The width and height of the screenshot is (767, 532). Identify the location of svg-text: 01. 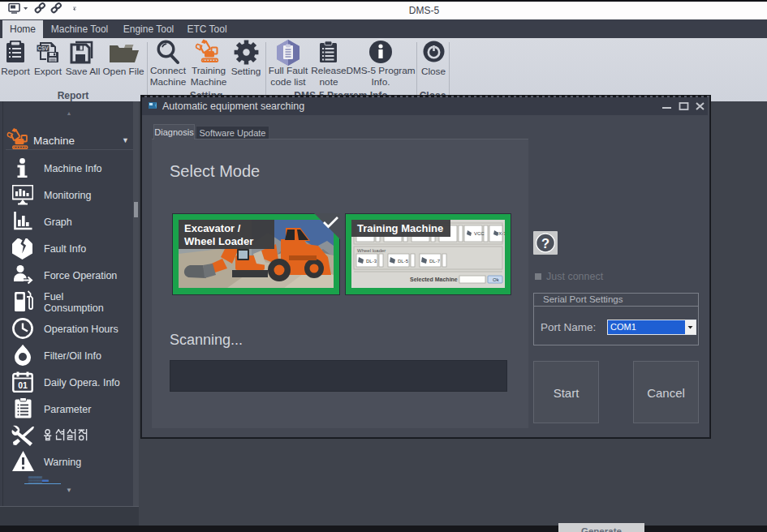
(23, 385).